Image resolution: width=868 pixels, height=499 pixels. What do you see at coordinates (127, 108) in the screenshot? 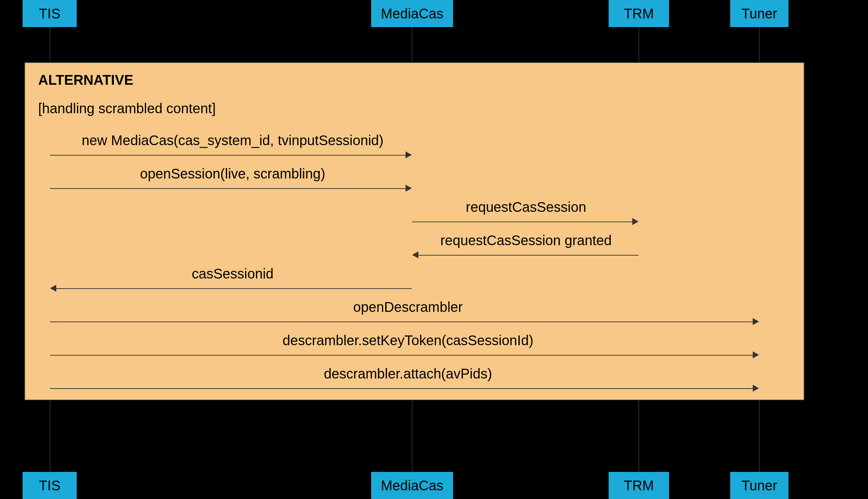
I see `alt-fragment-condition: [handling scrambled content]` at bounding box center [127, 108].